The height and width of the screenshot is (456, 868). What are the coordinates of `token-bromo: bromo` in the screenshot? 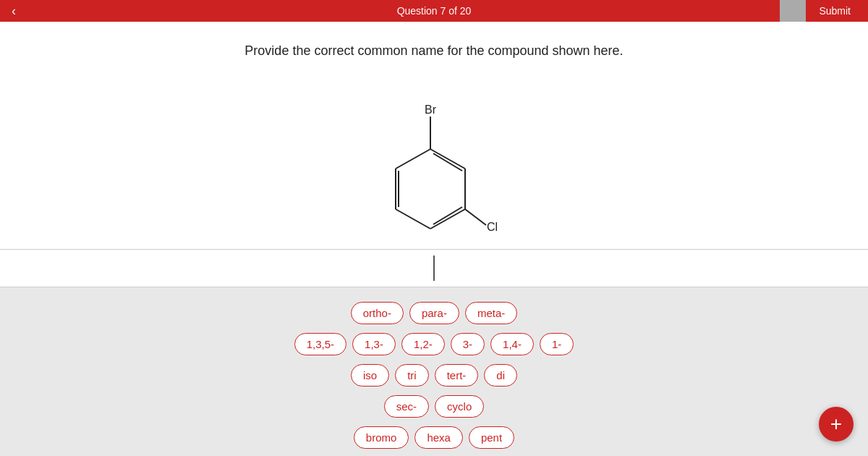 It's located at (382, 437).